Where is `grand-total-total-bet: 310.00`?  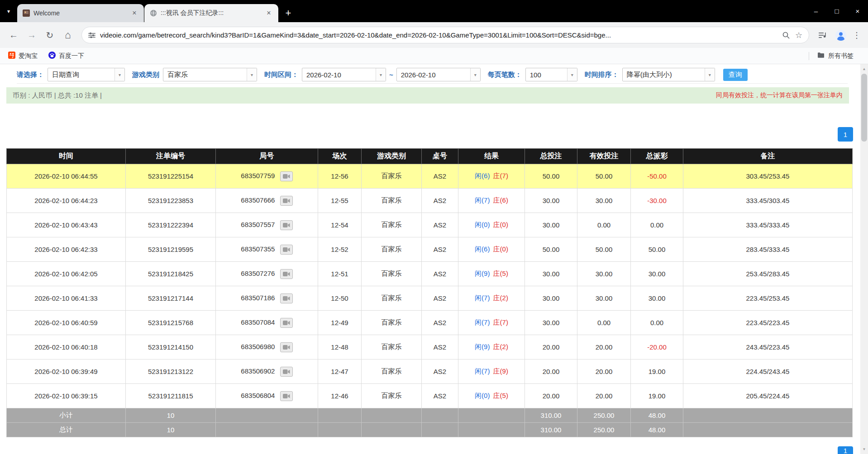
grand-total-total-bet: 310.00 is located at coordinates (551, 430).